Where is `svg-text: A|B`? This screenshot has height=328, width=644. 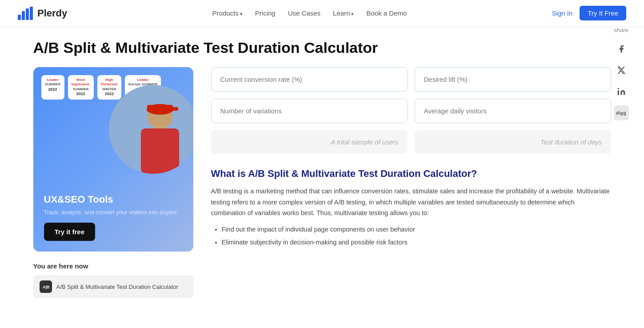 svg-text: A|B is located at coordinates (46, 287).